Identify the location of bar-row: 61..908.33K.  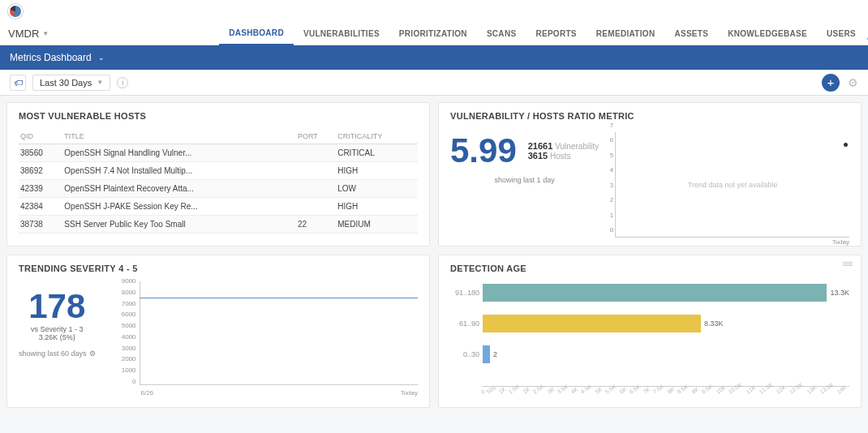
(666, 324).